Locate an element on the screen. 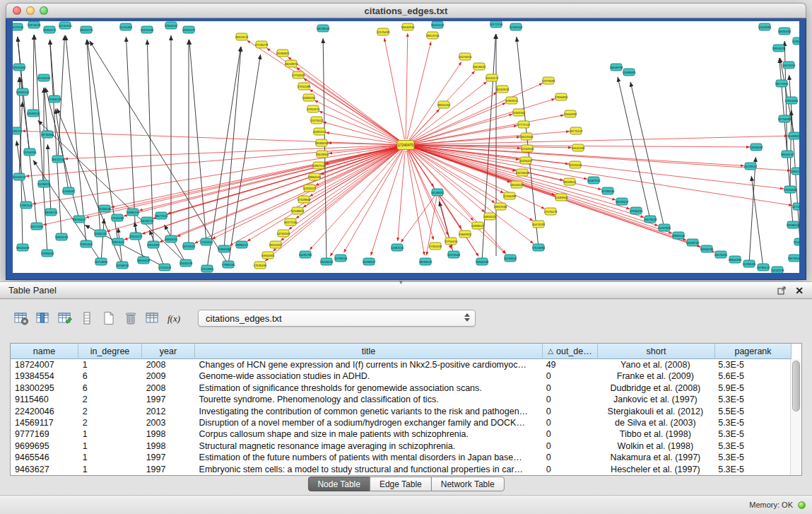 The image size is (812, 514). table-cell-title: Investigating the contribution of common… is located at coordinates (369, 411).